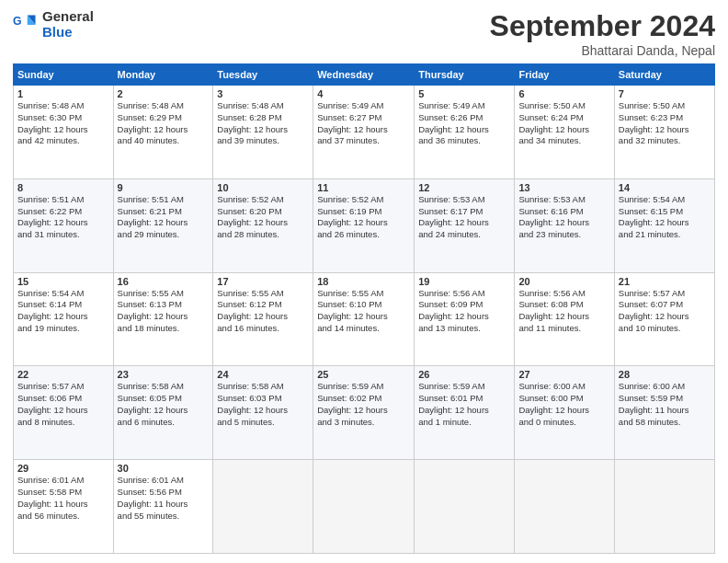  What do you see at coordinates (164, 282) in the screenshot?
I see `day-number: 16` at bounding box center [164, 282].